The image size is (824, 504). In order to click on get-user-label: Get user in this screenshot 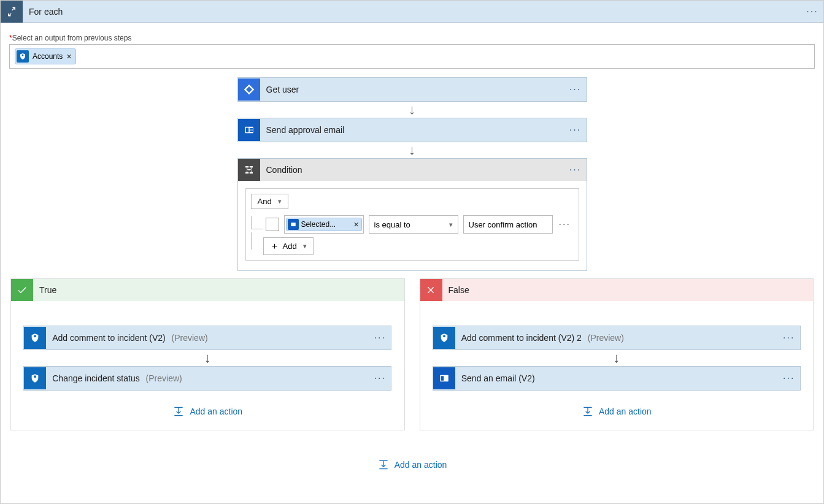, I will do `click(412, 90)`.